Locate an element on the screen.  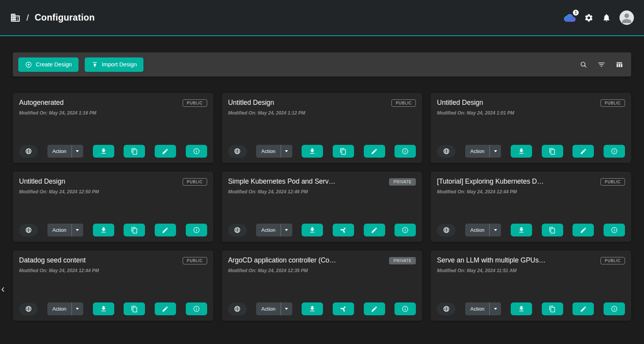
modified-date: Modified On: May 24, 2024 11:51 AM is located at coordinates (531, 271).